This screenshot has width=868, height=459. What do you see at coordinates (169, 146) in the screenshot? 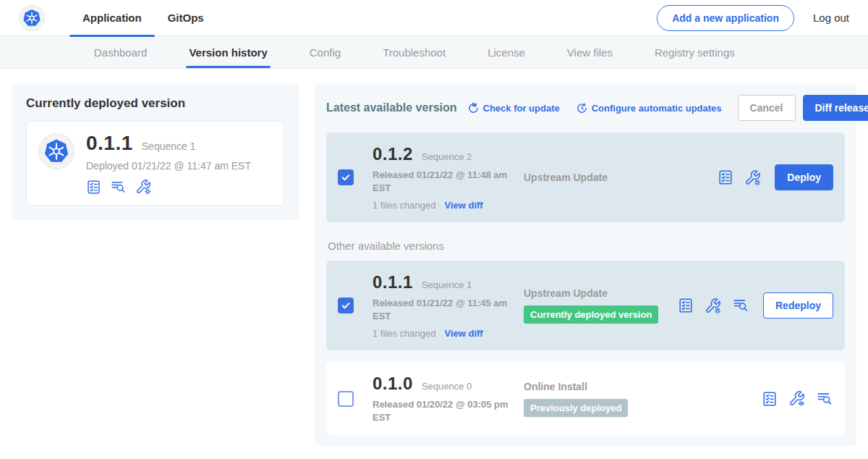
I see `deployed-sequence-label: Sequence 1` at bounding box center [169, 146].